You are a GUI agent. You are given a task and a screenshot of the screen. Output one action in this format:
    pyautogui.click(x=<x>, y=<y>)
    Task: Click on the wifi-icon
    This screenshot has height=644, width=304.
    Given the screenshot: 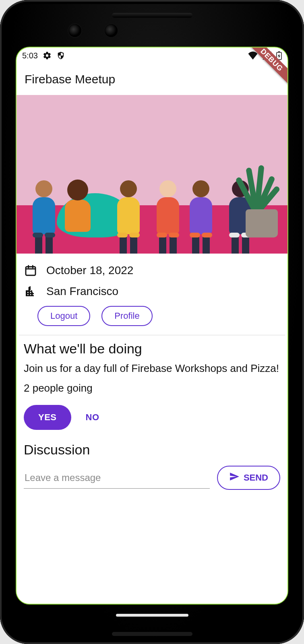 What is the action you would take?
    pyautogui.click(x=253, y=56)
    